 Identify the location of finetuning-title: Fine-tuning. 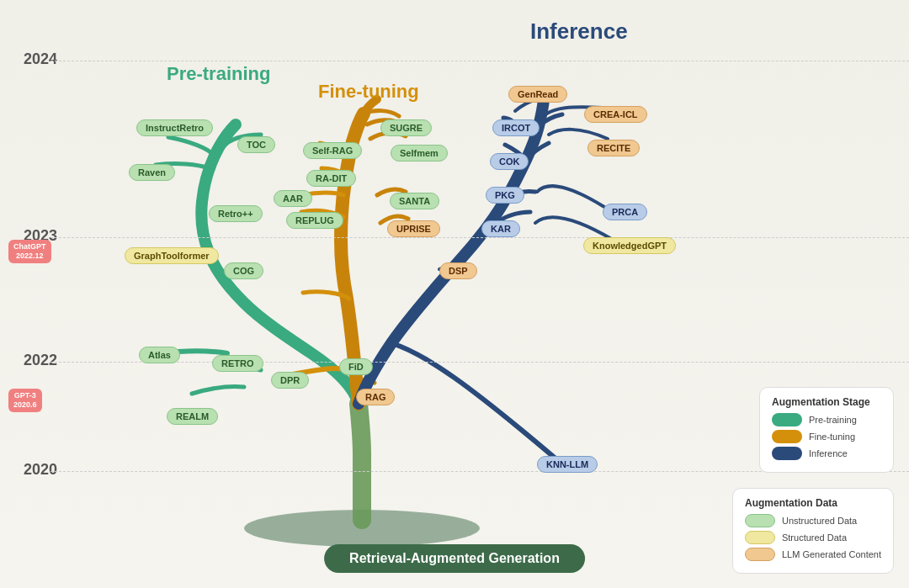
(369, 92).